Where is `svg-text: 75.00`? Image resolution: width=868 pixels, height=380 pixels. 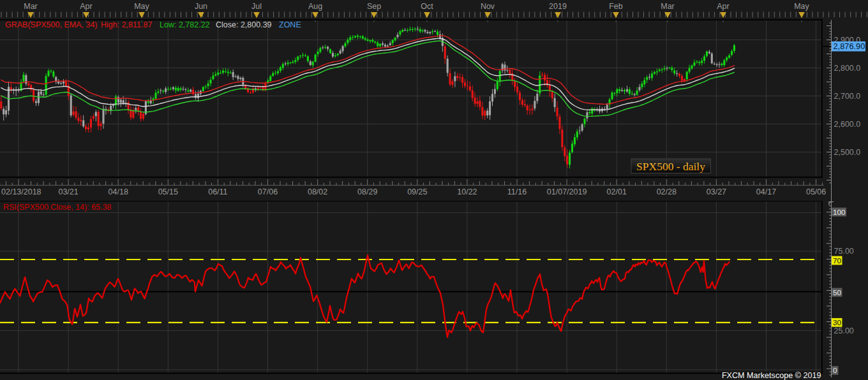
svg-text: 75.00 is located at coordinates (844, 251).